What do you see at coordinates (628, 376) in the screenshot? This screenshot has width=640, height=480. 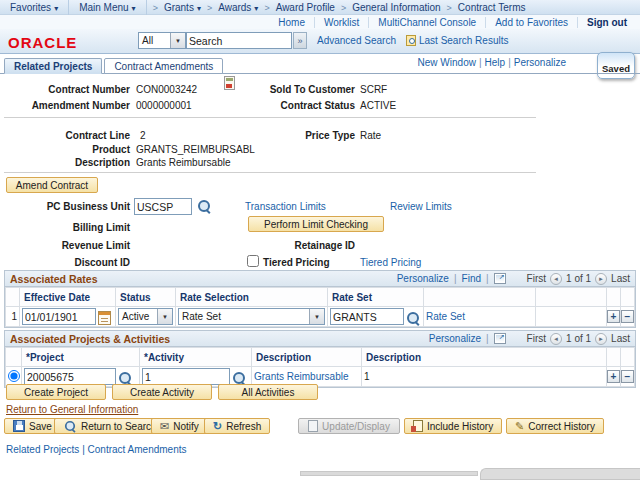 I see `projects-delete-row-button` at bounding box center [628, 376].